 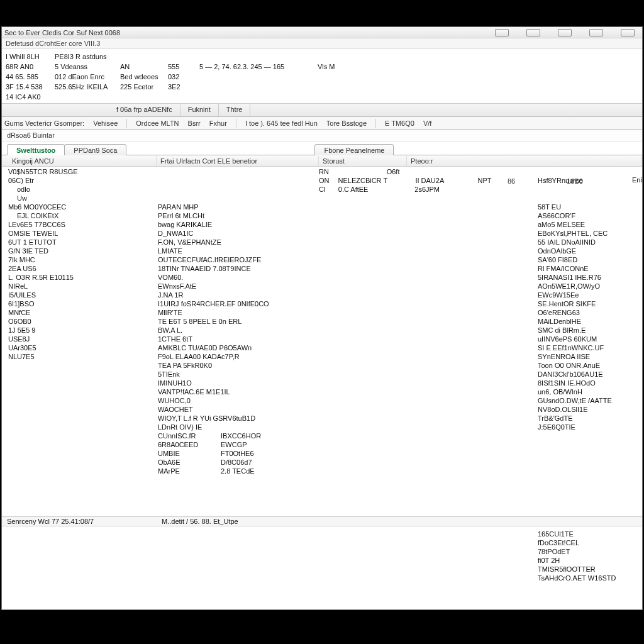 I want to click on toolbar2-item: Bsrr, so click(x=194, y=123).